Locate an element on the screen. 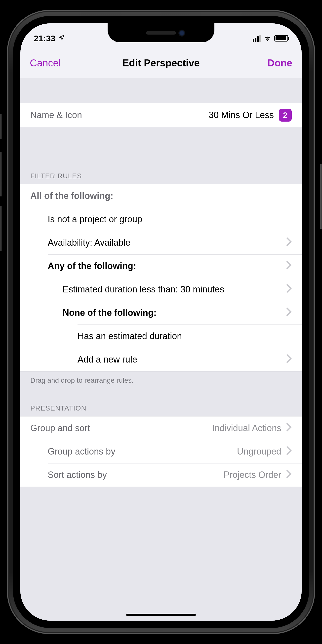  mute-switch is located at coordinates (1, 127).